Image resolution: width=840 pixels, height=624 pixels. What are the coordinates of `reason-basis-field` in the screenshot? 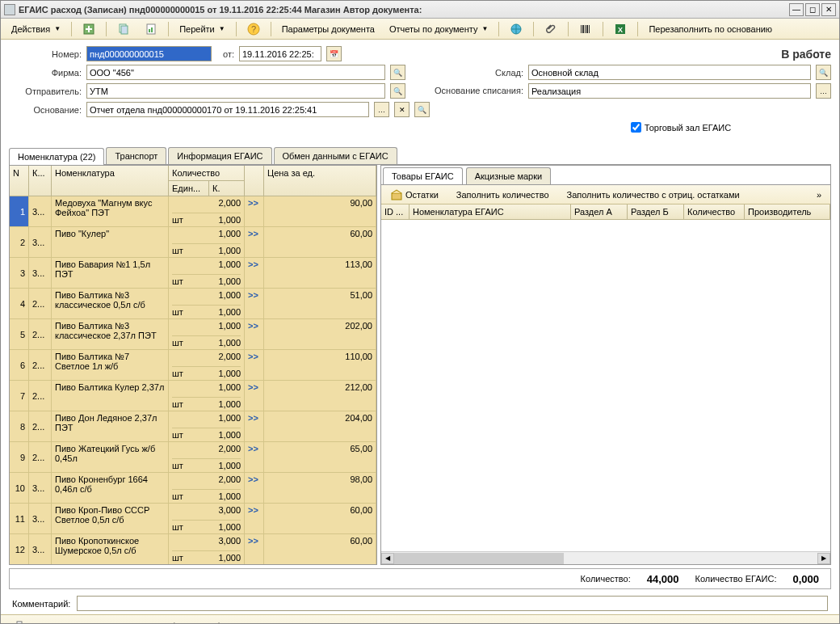 It's located at (670, 91).